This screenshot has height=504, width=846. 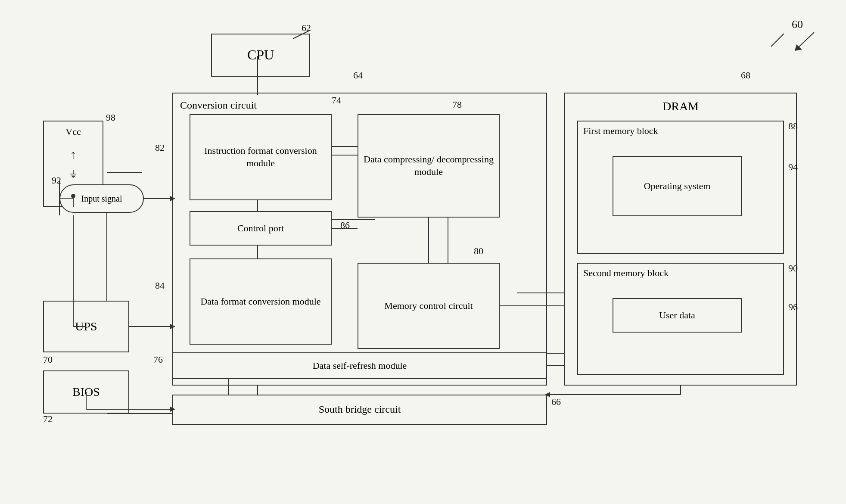 What do you see at coordinates (261, 55) in the screenshot?
I see `cpu-label: CPU` at bounding box center [261, 55].